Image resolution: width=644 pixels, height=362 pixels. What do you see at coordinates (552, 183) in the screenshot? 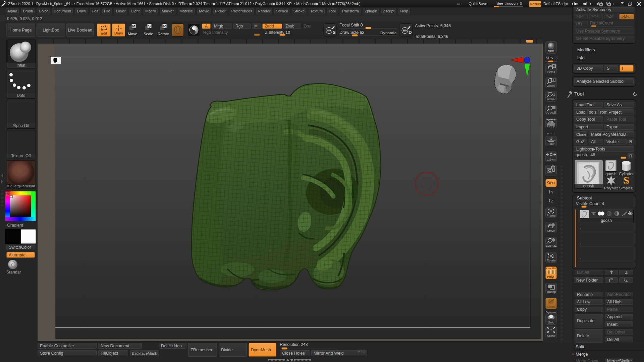
I see `svg-text: XYZ` at bounding box center [552, 183].